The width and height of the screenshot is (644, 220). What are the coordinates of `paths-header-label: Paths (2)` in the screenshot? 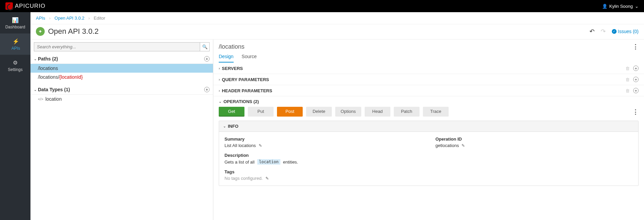 It's located at (48, 59).